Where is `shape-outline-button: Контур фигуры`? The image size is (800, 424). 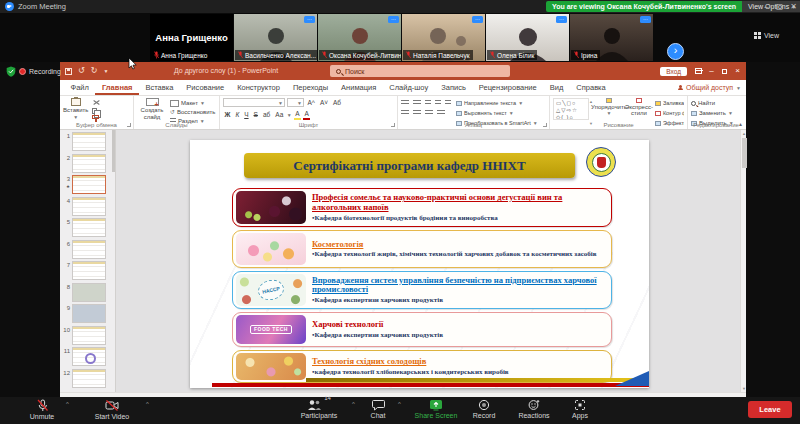
shape-outline-button: Контур фигуры is located at coordinates (670, 113).